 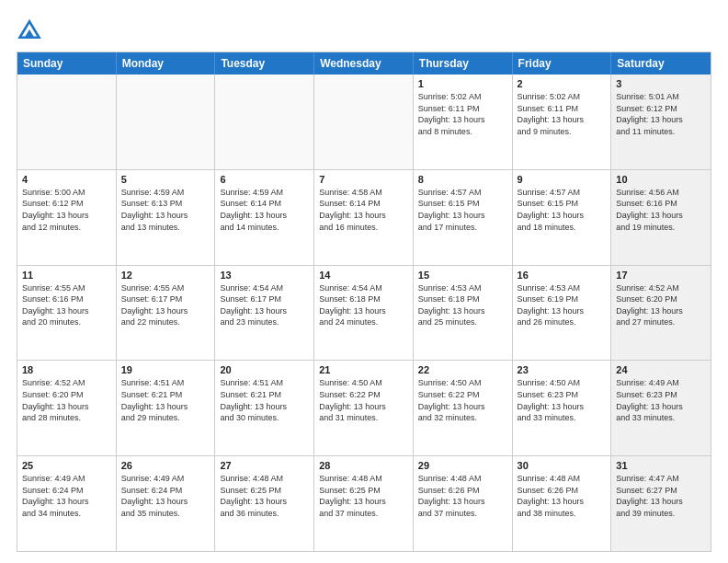 What do you see at coordinates (166, 504) in the screenshot?
I see `calendar-cell: 26Sunrise: 4:49 AM Sunset: 6:24 PM Dayli…` at bounding box center [166, 504].